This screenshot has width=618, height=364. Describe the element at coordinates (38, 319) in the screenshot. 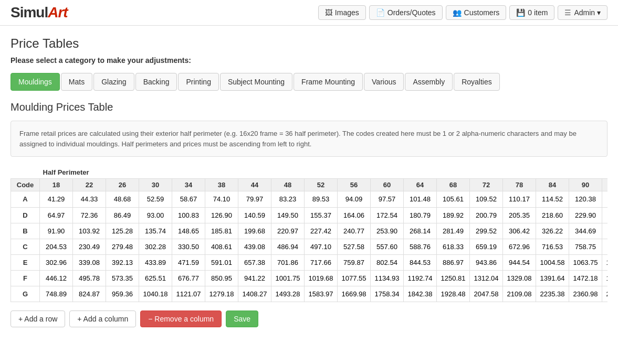

I see `add-row-button: + Add a row` at that location.